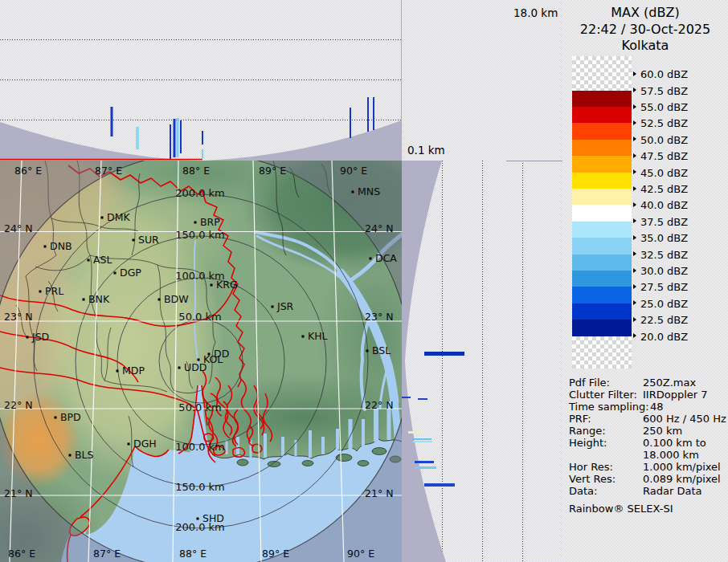  I want to click on longitude-label: 86° E, so click(28, 170).